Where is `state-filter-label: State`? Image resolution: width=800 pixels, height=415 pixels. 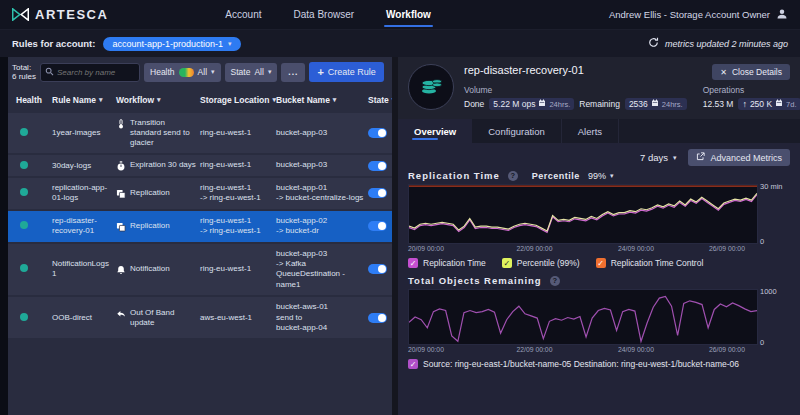 state-filter-label: State is located at coordinates (241, 72).